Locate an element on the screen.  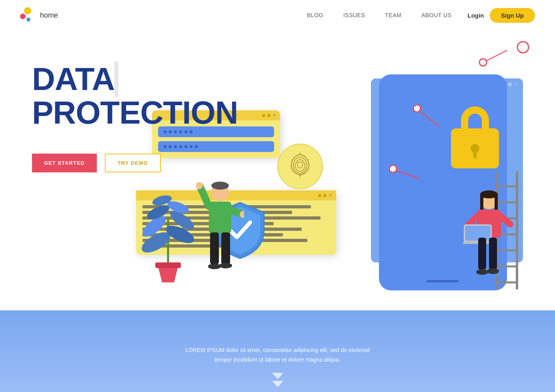
logo-icon is located at coordinates (28, 15).